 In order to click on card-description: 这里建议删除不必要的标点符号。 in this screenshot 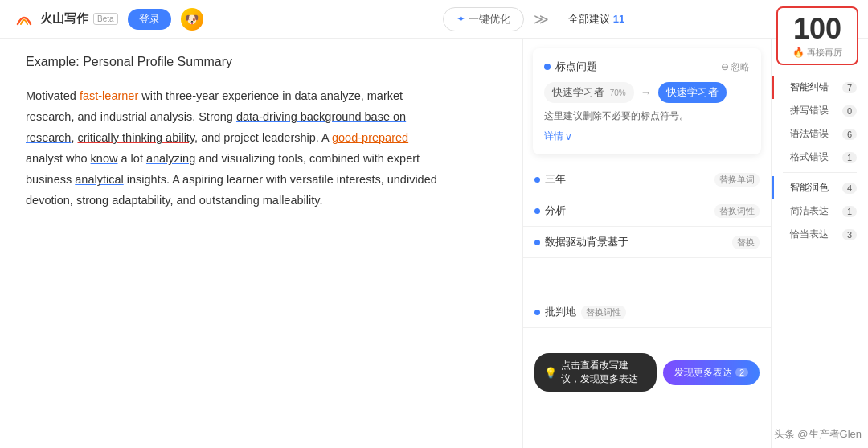, I will do `click(647, 116)`.